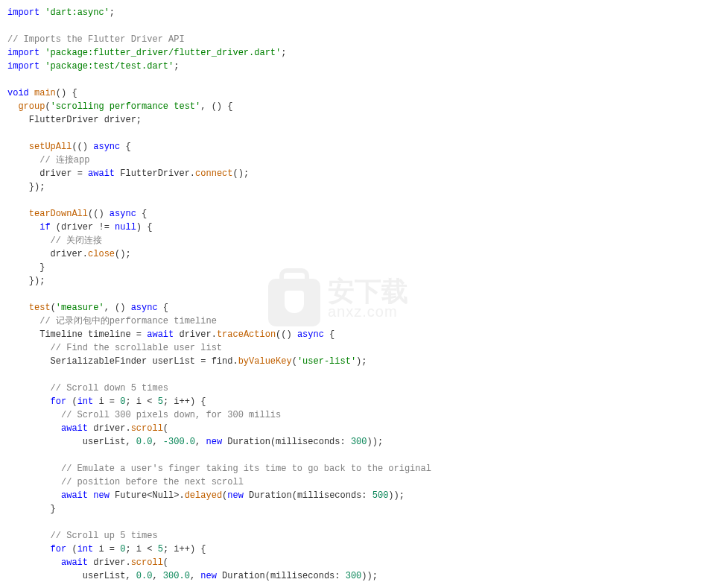 Image resolution: width=704 pixels, height=588 pixels. I want to click on kw-if: if, so click(45, 227).